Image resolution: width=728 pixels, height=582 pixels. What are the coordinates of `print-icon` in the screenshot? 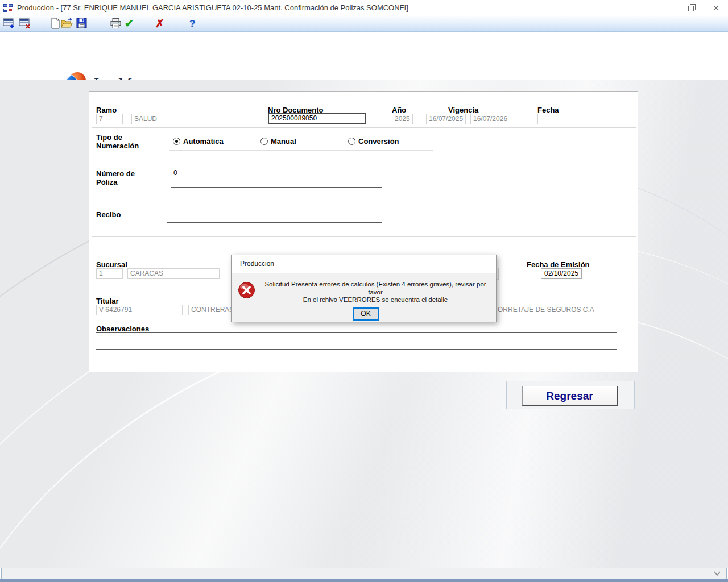 It's located at (115, 24).